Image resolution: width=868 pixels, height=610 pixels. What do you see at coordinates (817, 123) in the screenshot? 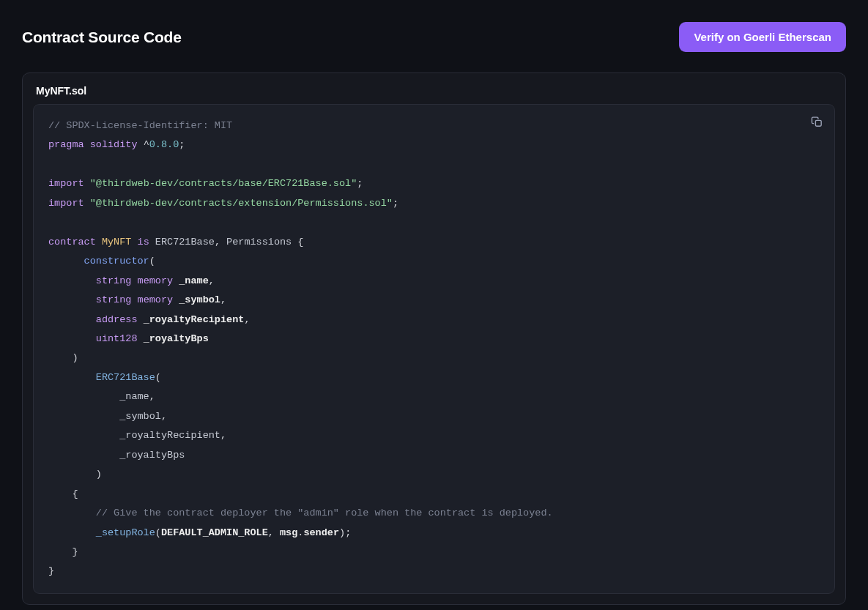
I see `copy-button` at bounding box center [817, 123].